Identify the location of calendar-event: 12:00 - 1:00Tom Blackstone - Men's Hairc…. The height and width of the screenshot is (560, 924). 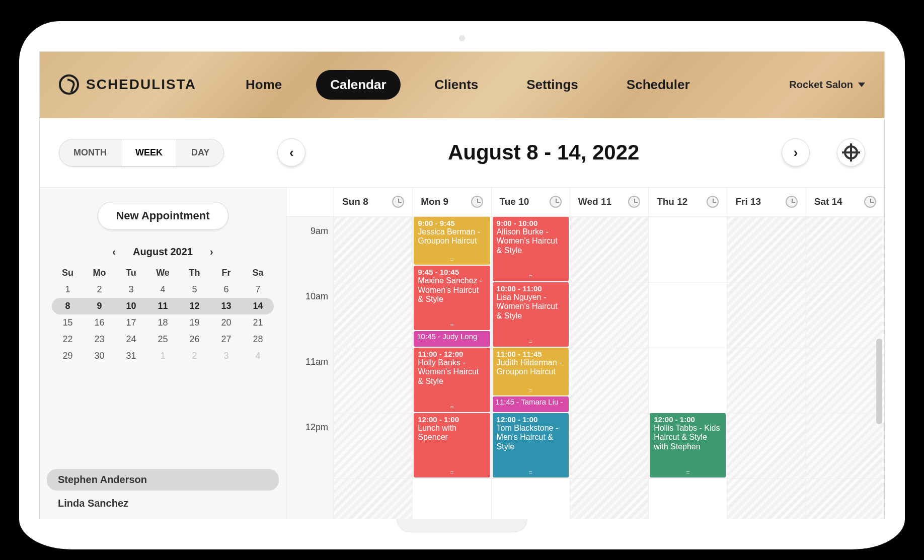
(530, 445).